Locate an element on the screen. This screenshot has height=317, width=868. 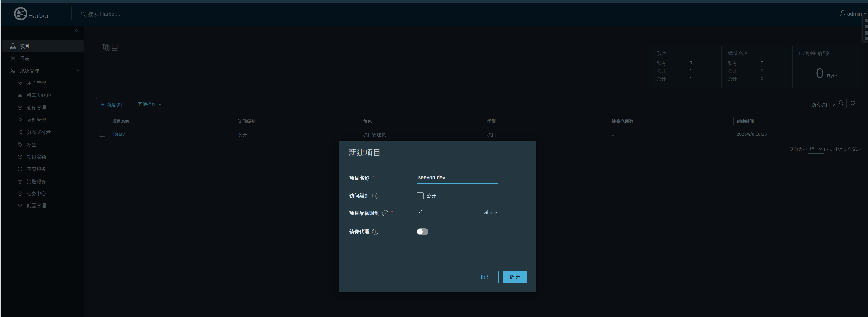
sidebar-item-label: 项目 is located at coordinates (25, 46).